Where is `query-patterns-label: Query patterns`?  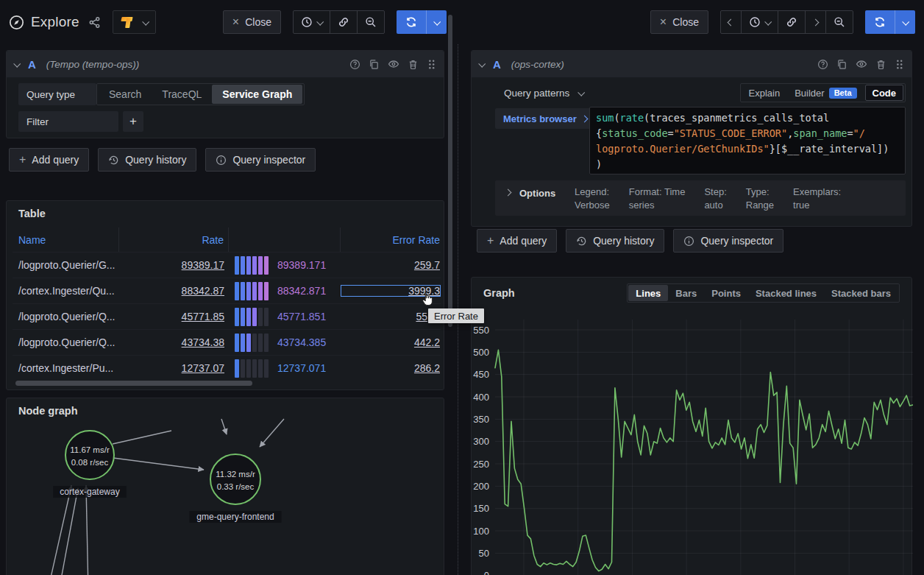
query-patterns-label: Query patterns is located at coordinates (537, 93).